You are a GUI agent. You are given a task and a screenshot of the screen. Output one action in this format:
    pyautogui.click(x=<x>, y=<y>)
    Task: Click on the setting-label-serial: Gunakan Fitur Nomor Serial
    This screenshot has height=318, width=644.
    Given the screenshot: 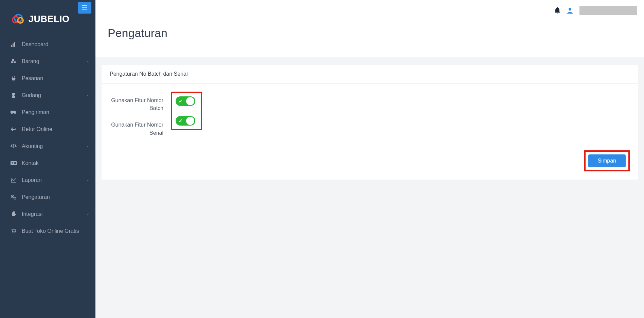 What is the action you would take?
    pyautogui.click(x=140, y=128)
    